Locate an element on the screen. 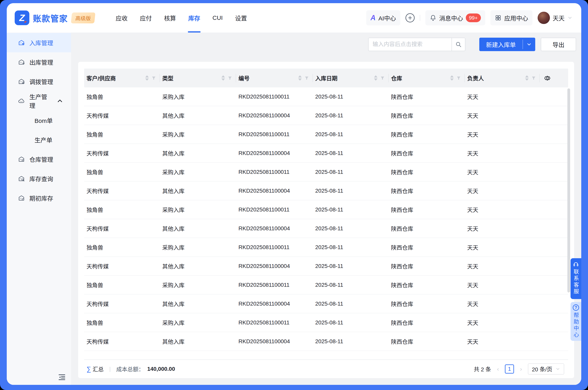  nav-inventory: 库存 is located at coordinates (194, 18).